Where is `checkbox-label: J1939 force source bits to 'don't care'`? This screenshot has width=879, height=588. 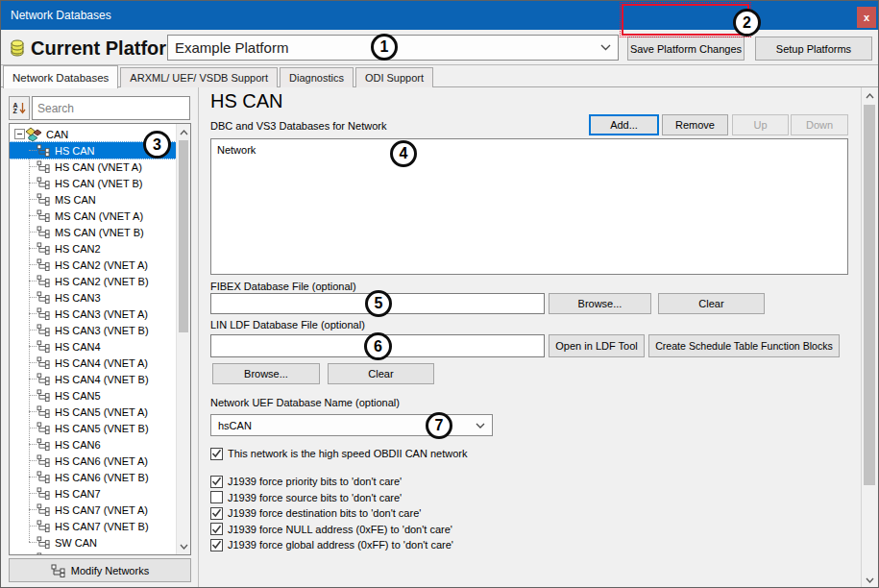
checkbox-label: J1939 force source bits to 'don't care' is located at coordinates (315, 498).